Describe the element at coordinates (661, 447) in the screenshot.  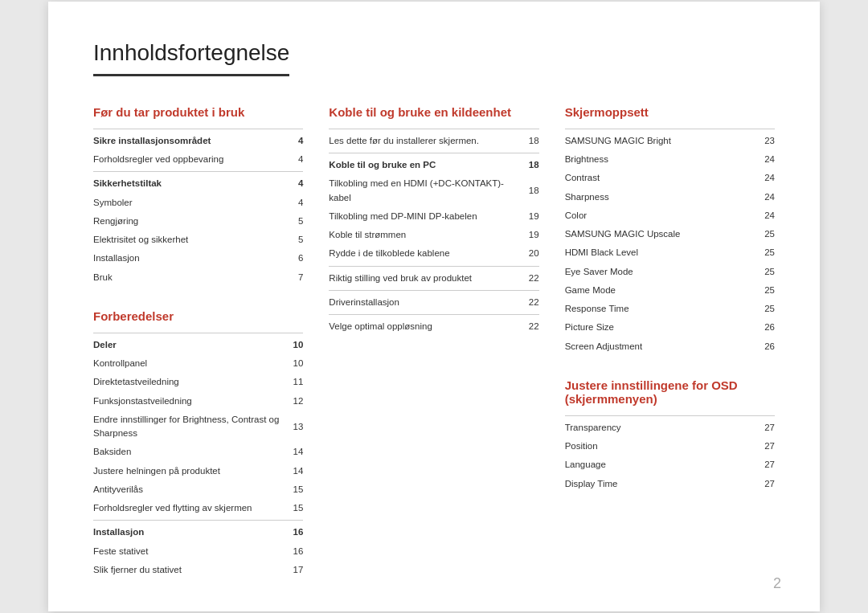
I see `toc-label: Position` at that location.